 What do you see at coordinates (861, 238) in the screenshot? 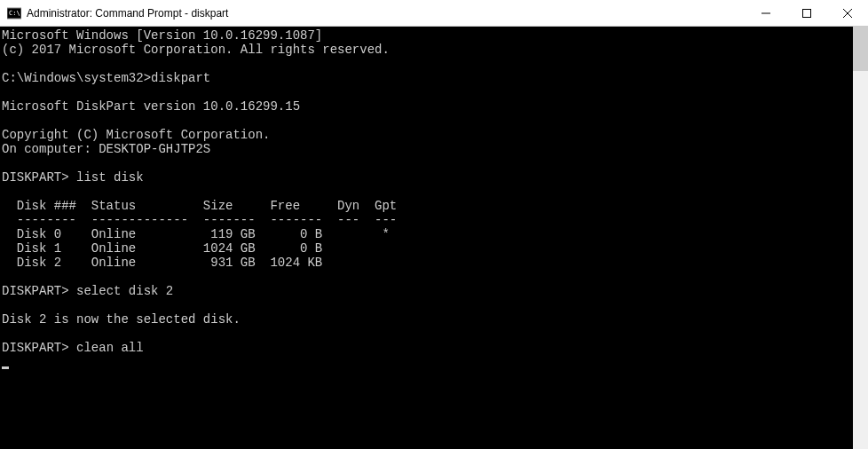
I see `scrollbar` at bounding box center [861, 238].